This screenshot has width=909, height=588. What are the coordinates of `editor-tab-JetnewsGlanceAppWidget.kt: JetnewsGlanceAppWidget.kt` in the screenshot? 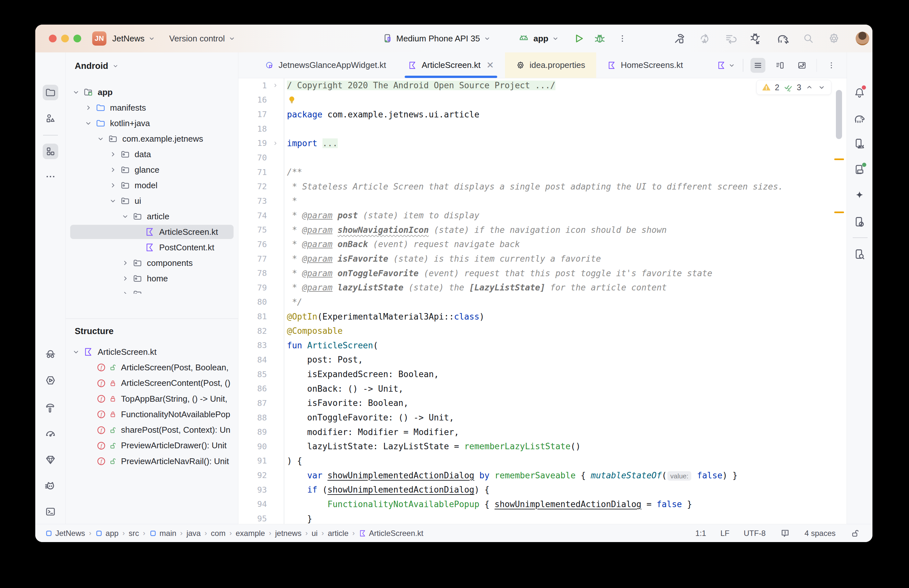 It's located at (325, 65).